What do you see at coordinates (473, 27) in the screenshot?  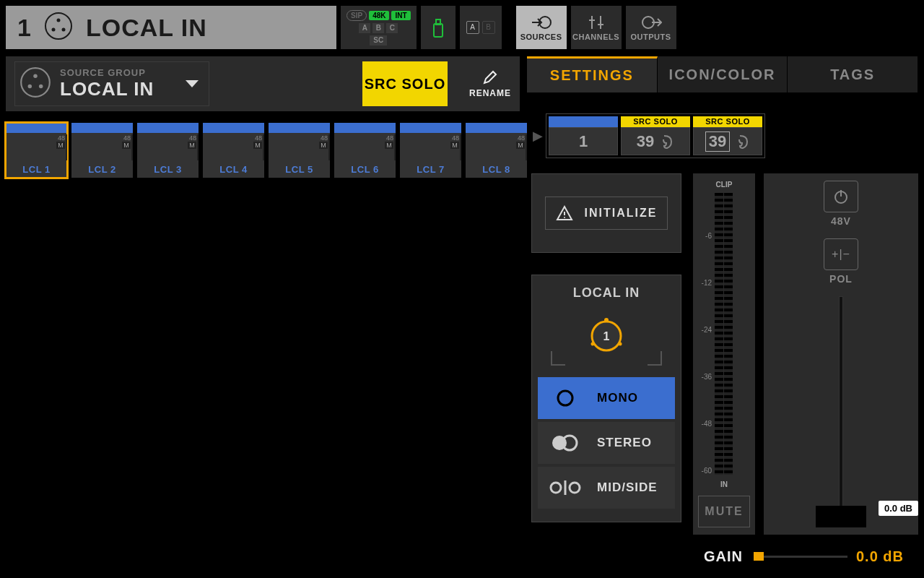 I see `scene-a: A` at bounding box center [473, 27].